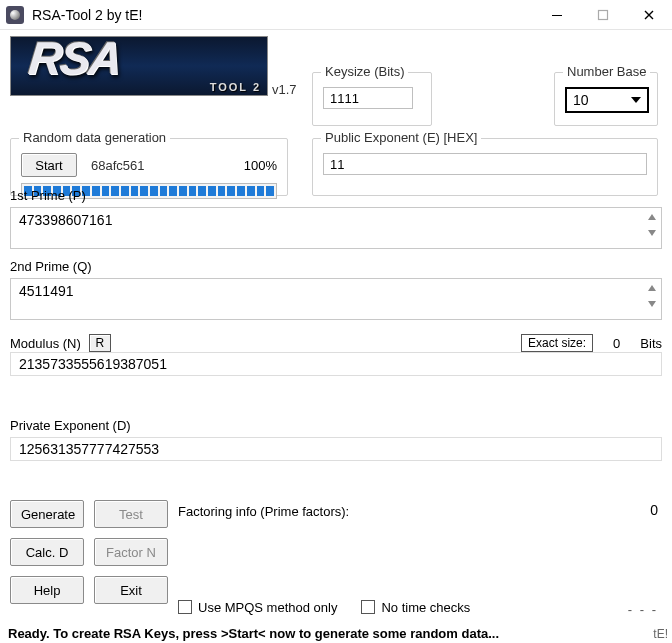 The image size is (672, 643). Describe the element at coordinates (284, 90) in the screenshot. I see `version-label: v1.7` at that location.